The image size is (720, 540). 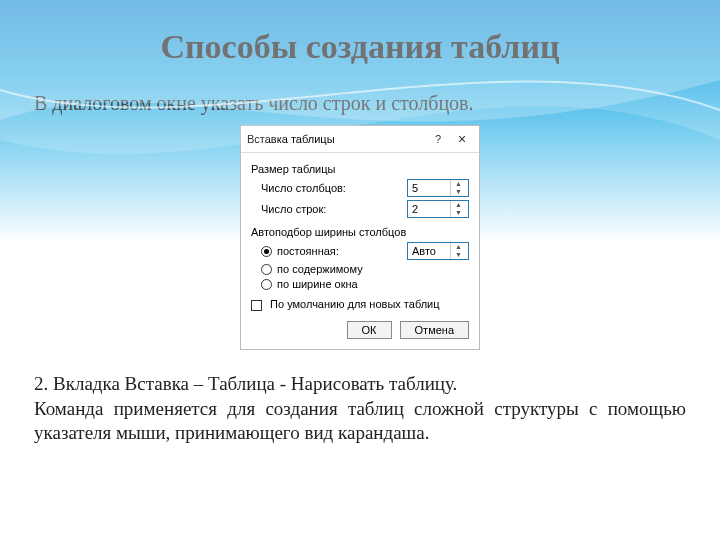 What do you see at coordinates (429, 188) in the screenshot?
I see `cols-input` at bounding box center [429, 188].